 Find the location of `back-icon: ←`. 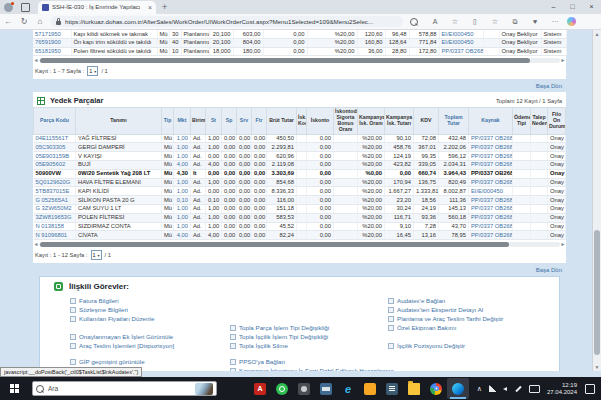

back-icon: ← is located at coordinates (8, 22).